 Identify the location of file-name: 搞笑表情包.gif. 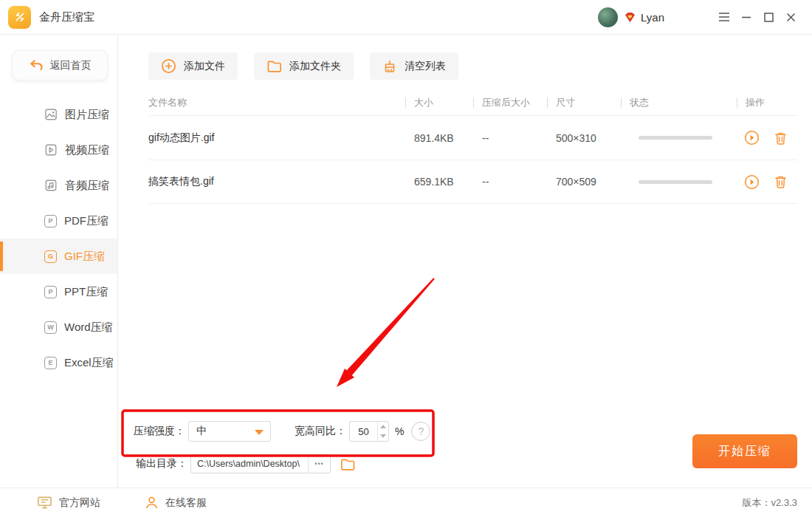
(277, 182).